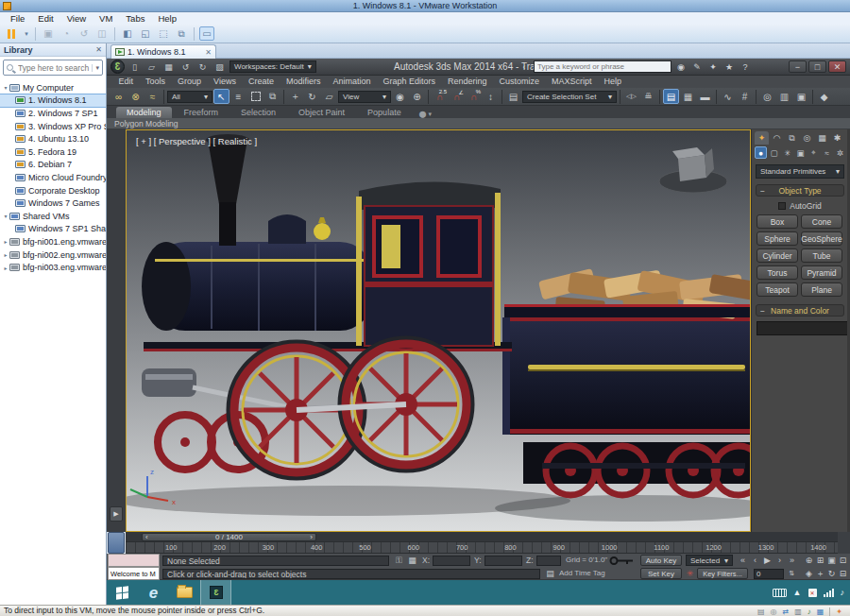 Image resolution: width=850 pixels, height=616 pixels. What do you see at coordinates (800, 172) in the screenshot?
I see `primitives-category-dropdown: Standard Primitives▾` at bounding box center [800, 172].